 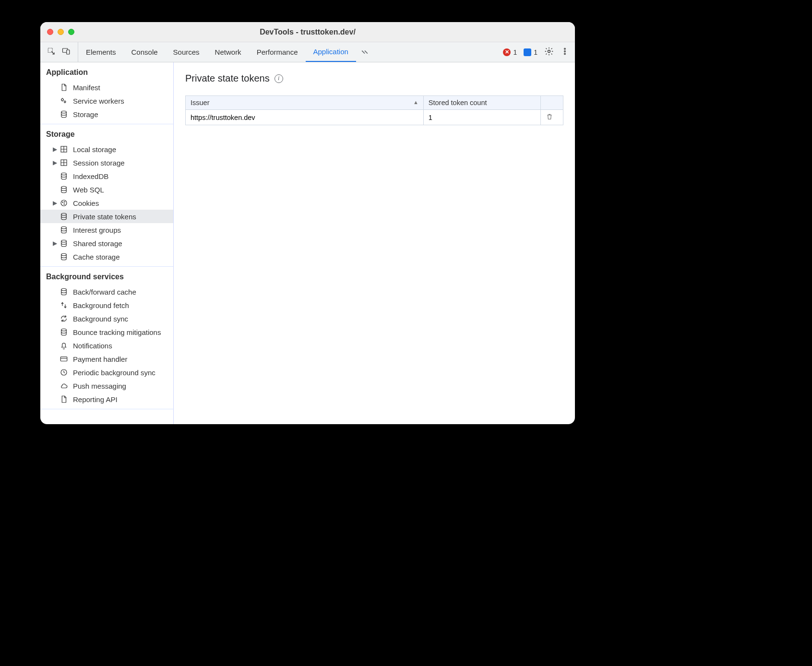 What do you see at coordinates (552, 118) in the screenshot?
I see `cell-actions` at bounding box center [552, 118].